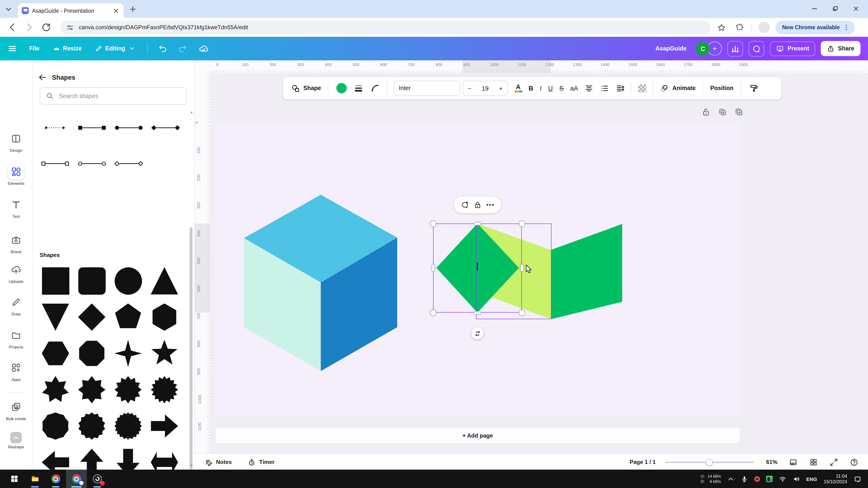 Image resolution: width=868 pixels, height=488 pixels. I want to click on chrome-update-button: New Chrome available, so click(815, 28).